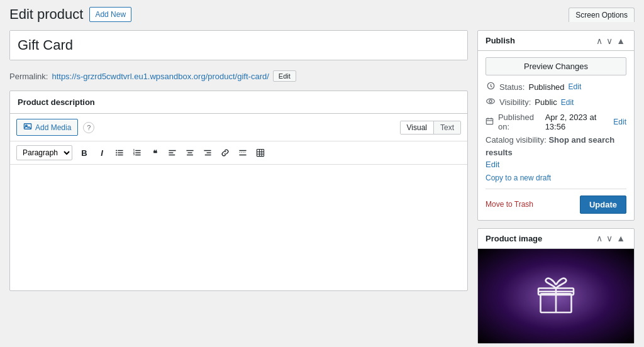 This screenshot has width=644, height=347. Describe the element at coordinates (546, 102) in the screenshot. I see `visibility-value: Public` at that location.